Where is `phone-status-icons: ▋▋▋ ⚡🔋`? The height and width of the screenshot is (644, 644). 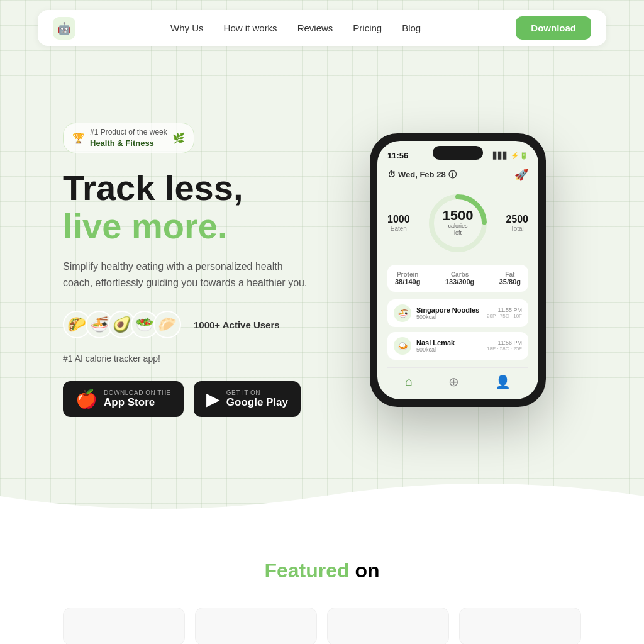 phone-status-icons: ▋▋▋ ⚡🔋 is located at coordinates (511, 156).